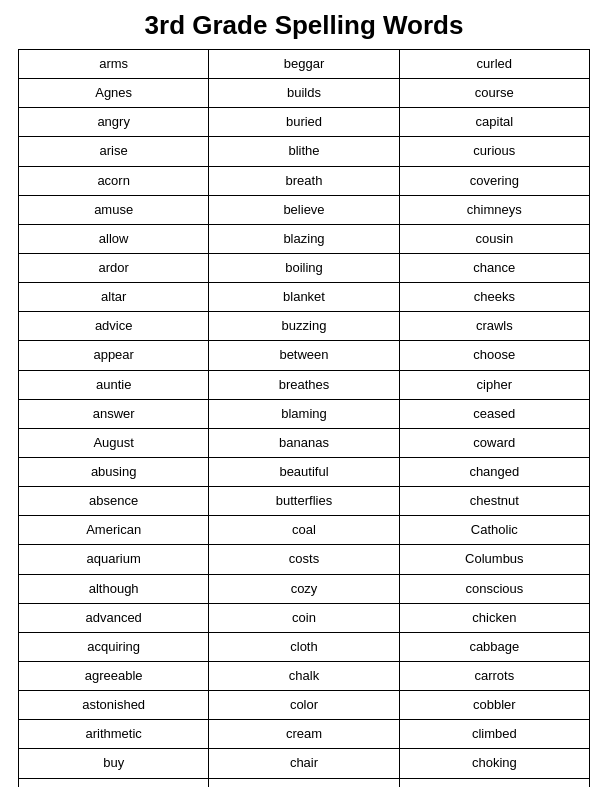 This screenshot has height=787, width=608. Describe the element at coordinates (494, 763) in the screenshot. I see `list-item: choking` at that location.